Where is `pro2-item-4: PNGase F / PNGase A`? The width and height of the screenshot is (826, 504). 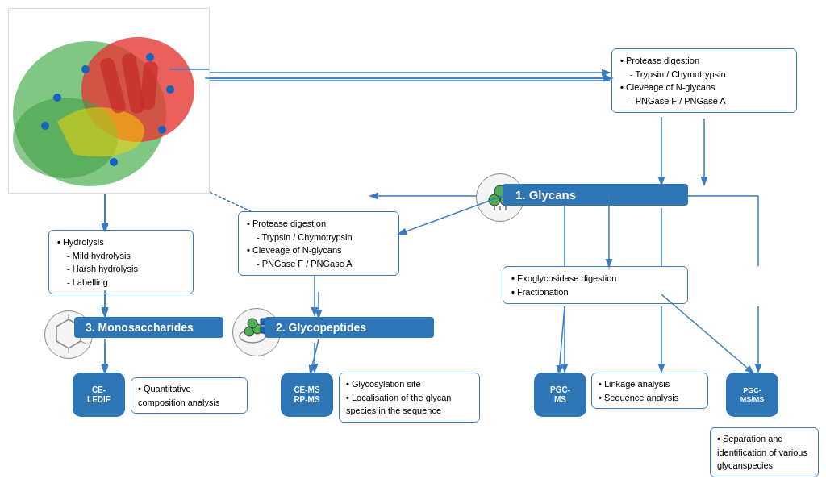 pro2-item-4: PNGase F / PNGase A is located at coordinates (319, 264).